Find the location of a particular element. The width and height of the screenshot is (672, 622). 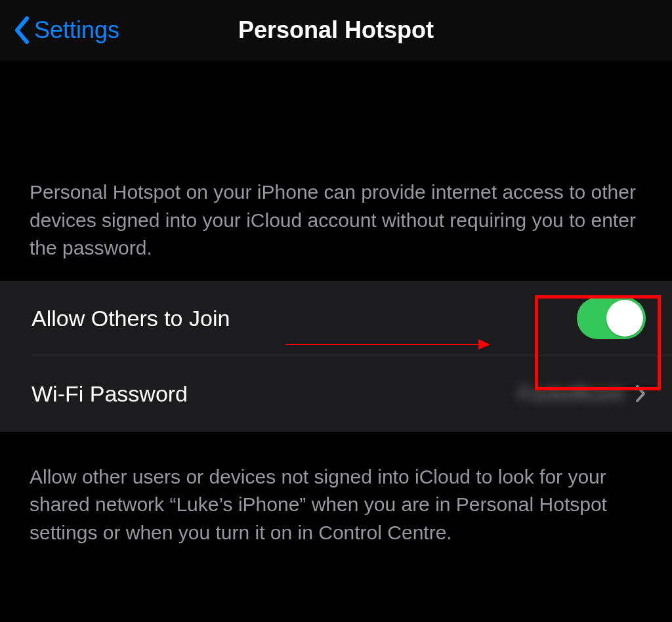

page-title: Personal Hotspot is located at coordinates (336, 30).